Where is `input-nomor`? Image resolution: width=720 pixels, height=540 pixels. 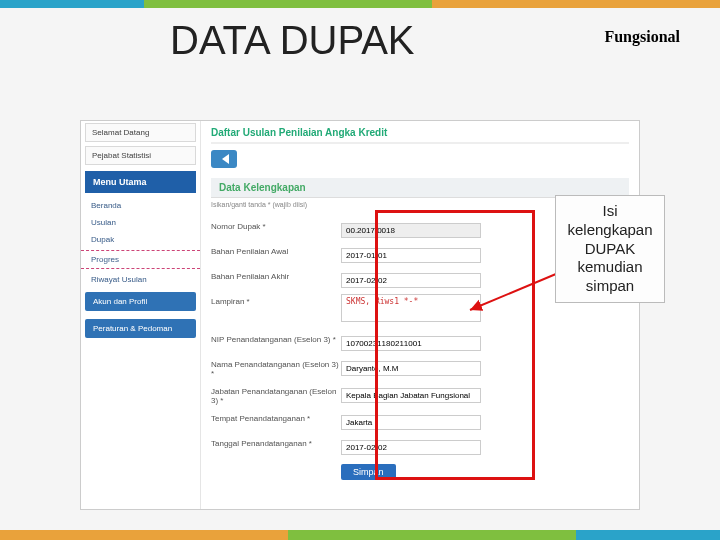
input-nomor is located at coordinates (411, 230).